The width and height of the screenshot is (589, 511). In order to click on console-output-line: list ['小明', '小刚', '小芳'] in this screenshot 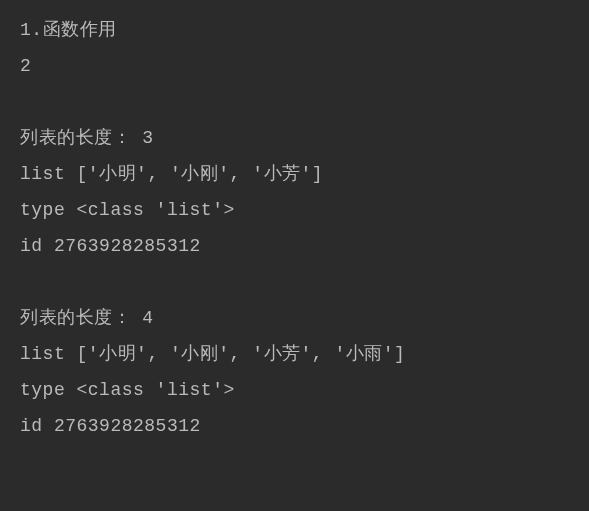, I will do `click(294, 174)`.